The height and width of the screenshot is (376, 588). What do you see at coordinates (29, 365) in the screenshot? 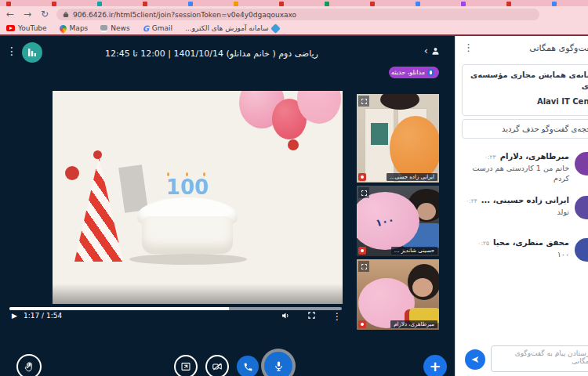
I see `raise-hand-button` at bounding box center [29, 365].